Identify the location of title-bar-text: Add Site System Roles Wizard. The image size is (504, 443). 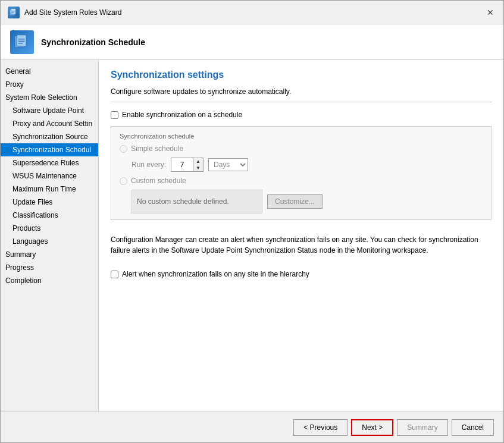
(73, 12).